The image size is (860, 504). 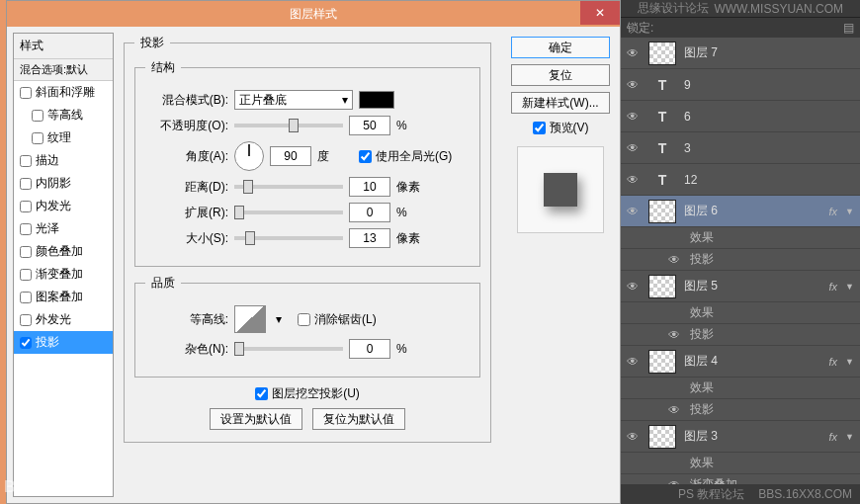 I want to click on text-layer-icon: T, so click(x=662, y=148).